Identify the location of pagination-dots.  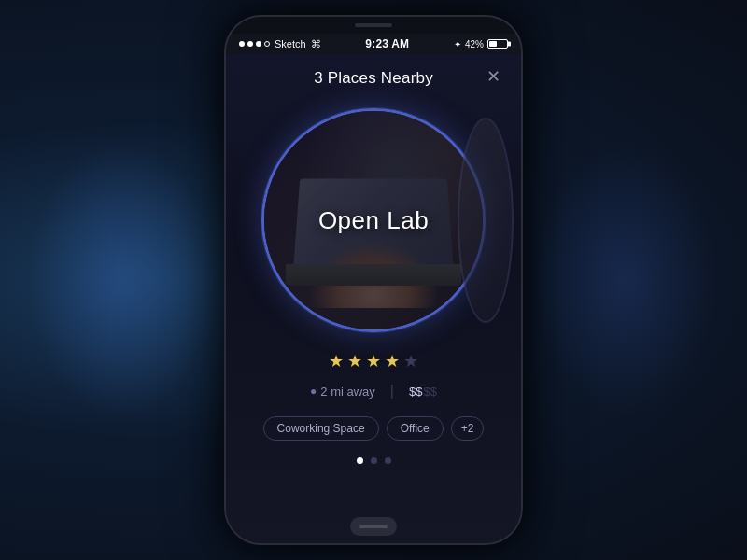
(374, 461).